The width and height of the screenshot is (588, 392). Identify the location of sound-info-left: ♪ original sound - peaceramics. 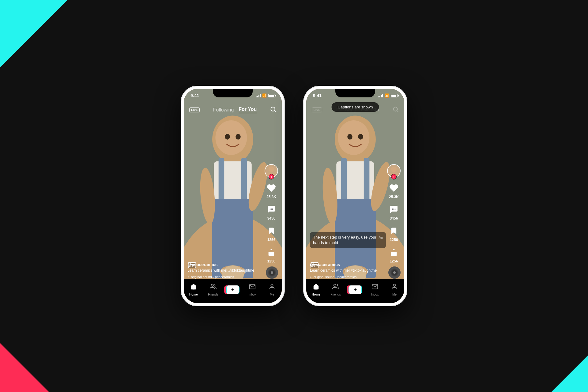
(225, 277).